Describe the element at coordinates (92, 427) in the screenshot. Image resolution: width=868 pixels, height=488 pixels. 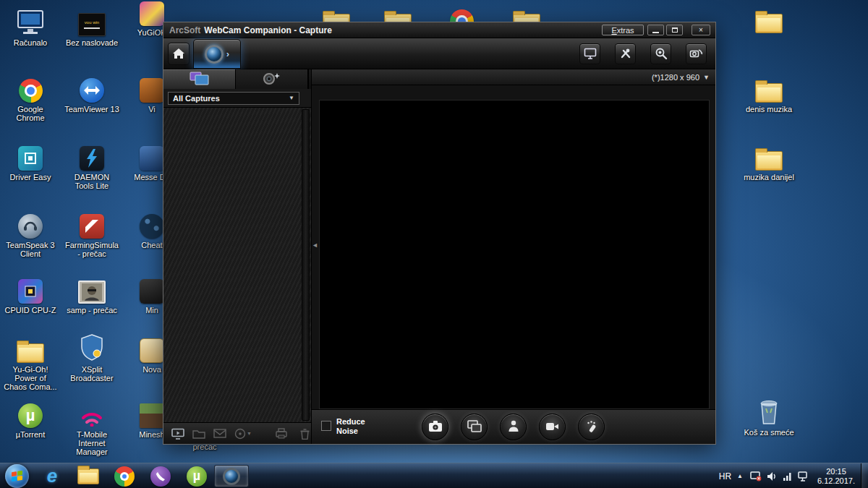
I see `desktop-icon-tmobile: T-Mobile Internet Manager` at that location.